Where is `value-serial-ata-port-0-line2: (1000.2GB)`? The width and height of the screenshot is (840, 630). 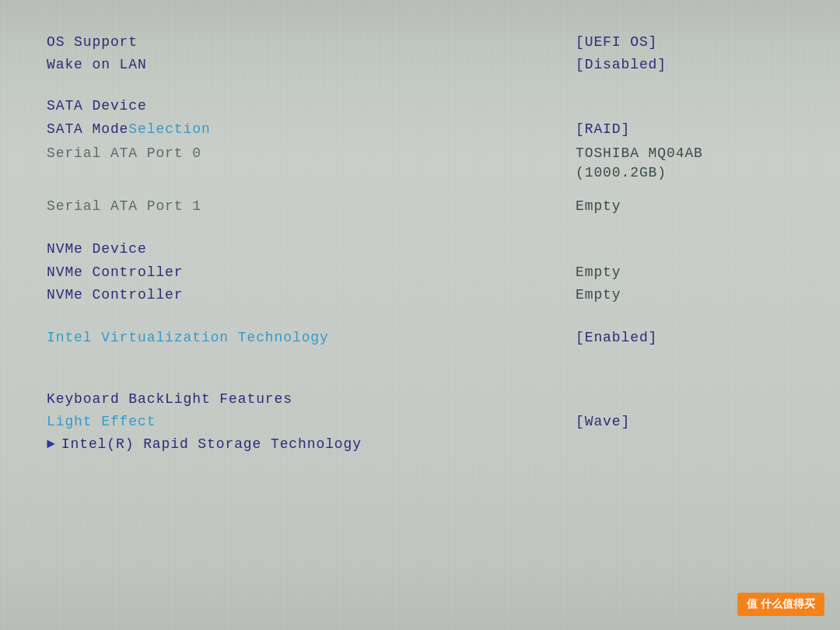 value-serial-ata-port-0-line2: (1000.2GB) is located at coordinates (684, 173).